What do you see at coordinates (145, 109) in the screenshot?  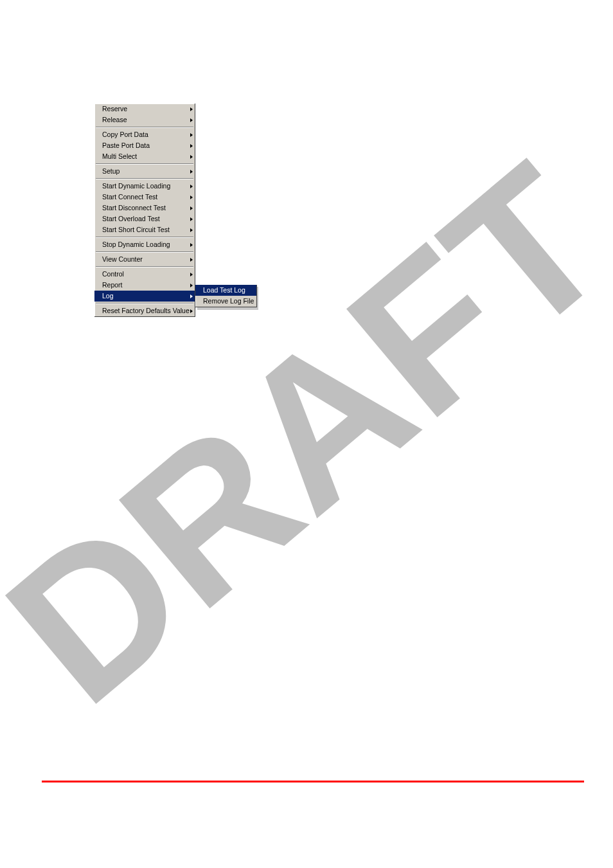 I see `menu-item-reserve: Reserve` at bounding box center [145, 109].